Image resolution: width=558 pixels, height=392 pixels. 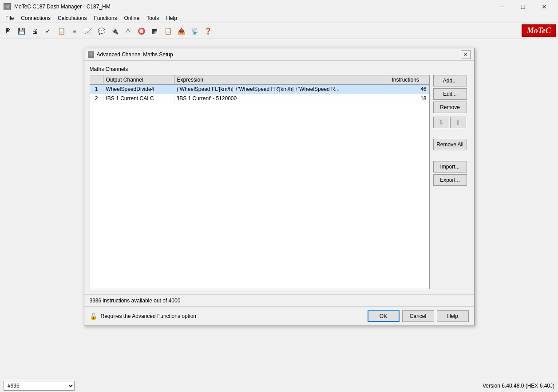 I want to click on toolbar-circle: ⭕, so click(x=141, y=31).